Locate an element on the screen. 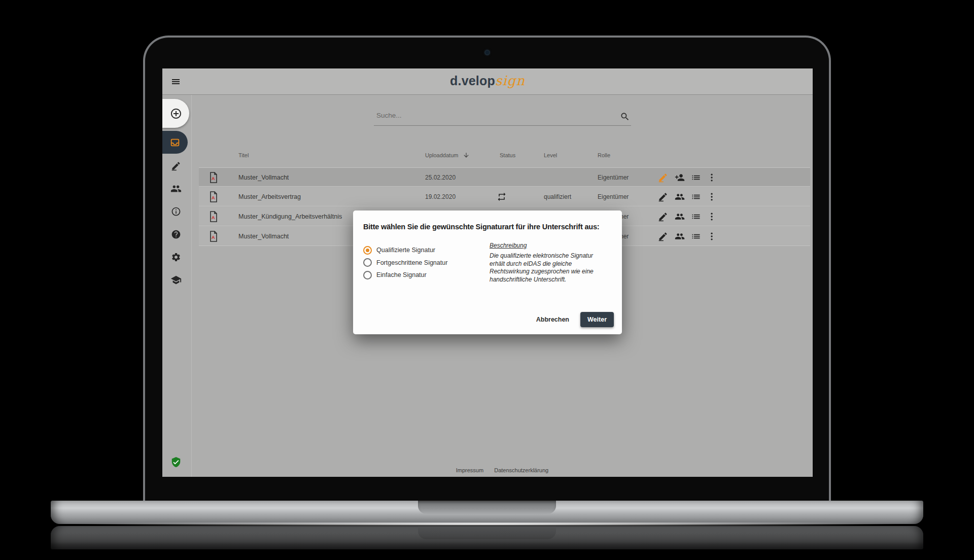 The width and height of the screenshot is (974, 560). inbox-icon is located at coordinates (175, 143).